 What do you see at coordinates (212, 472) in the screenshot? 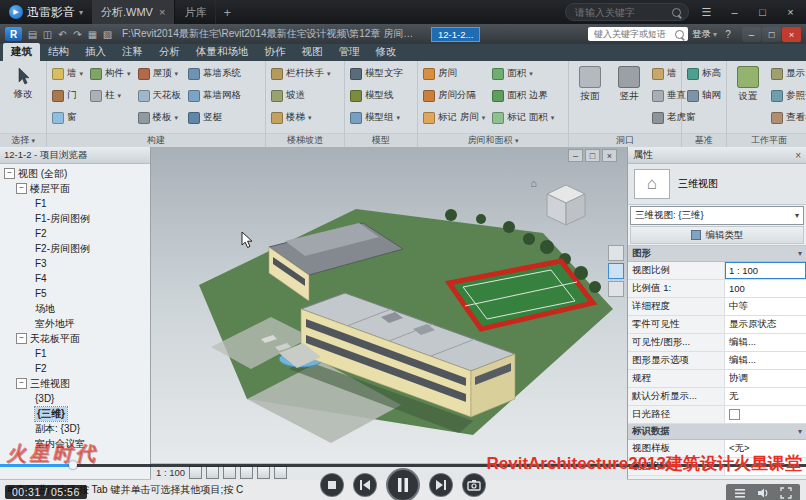
I see `visual-style-icon` at bounding box center [212, 472].